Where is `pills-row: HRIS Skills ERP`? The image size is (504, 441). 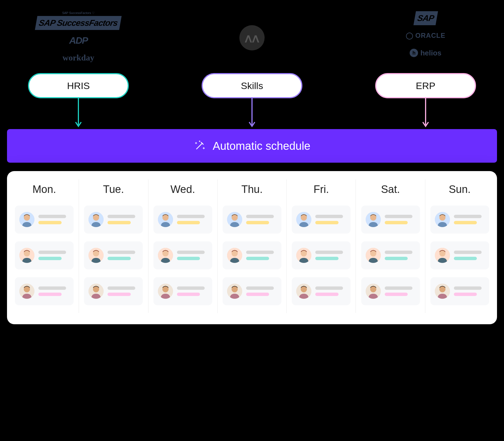
pills-row: HRIS Skills ERP is located at coordinates (252, 86).